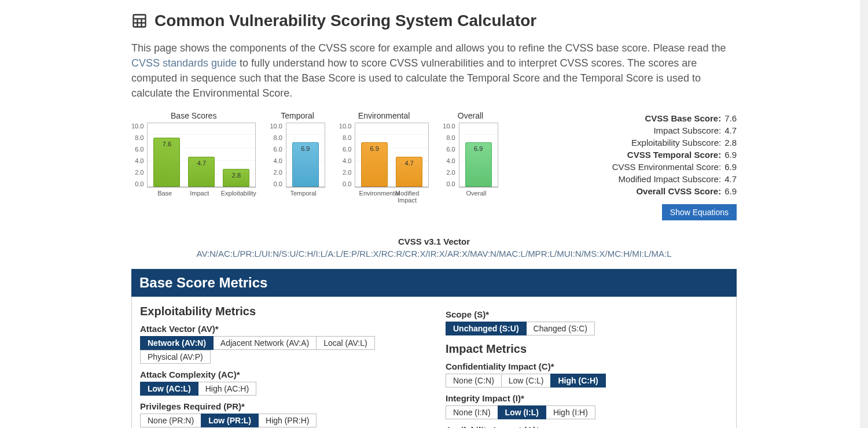 Image resolution: width=868 pixels, height=428 pixels. What do you see at coordinates (281, 406) in the screenshot?
I see `metric-label: Privileges Required (PR)*` at bounding box center [281, 406].